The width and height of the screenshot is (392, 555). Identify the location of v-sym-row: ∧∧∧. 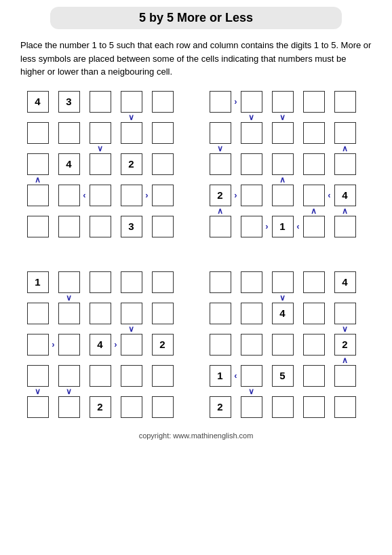
(288, 211).